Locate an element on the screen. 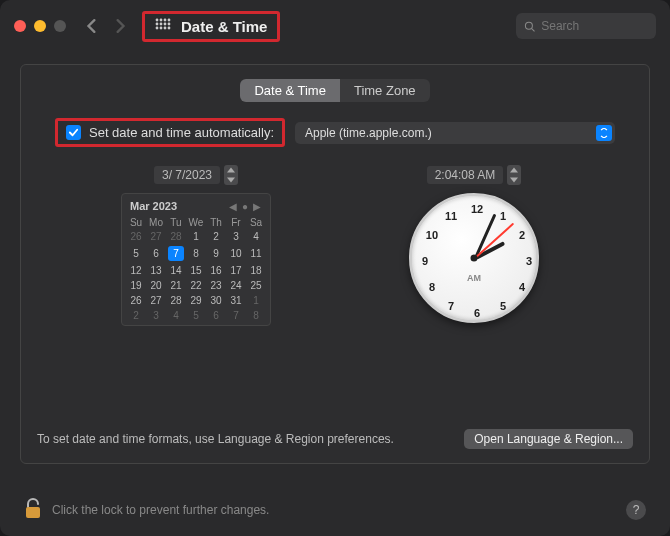  lock-hint-text: Click the lock to prevent further change… is located at coordinates (160, 510).